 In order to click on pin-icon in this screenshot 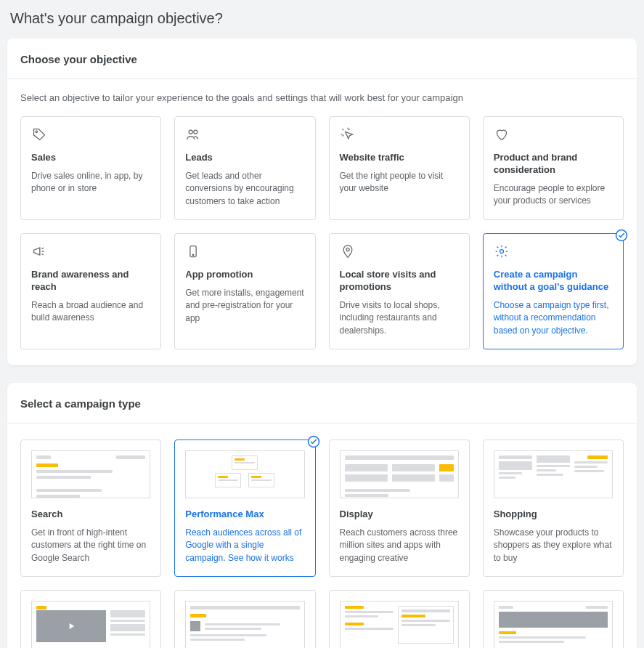, I will do `click(399, 252)`.